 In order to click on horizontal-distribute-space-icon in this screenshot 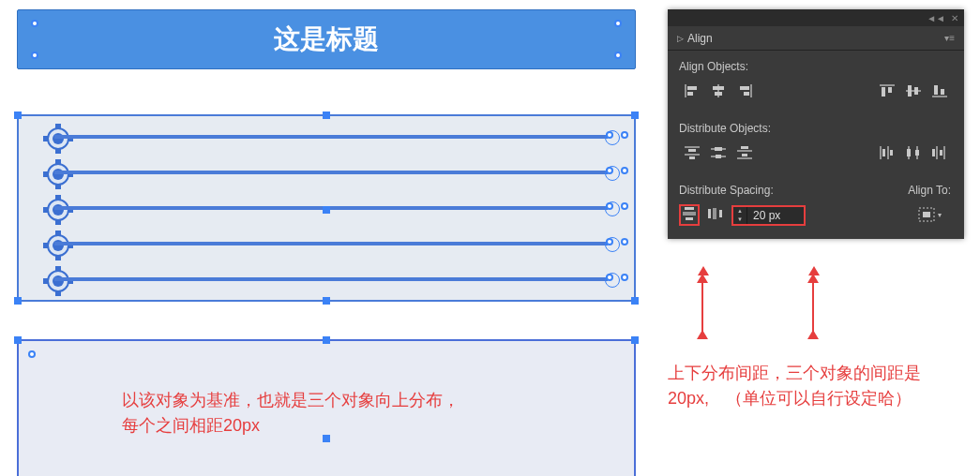, I will do `click(716, 216)`.